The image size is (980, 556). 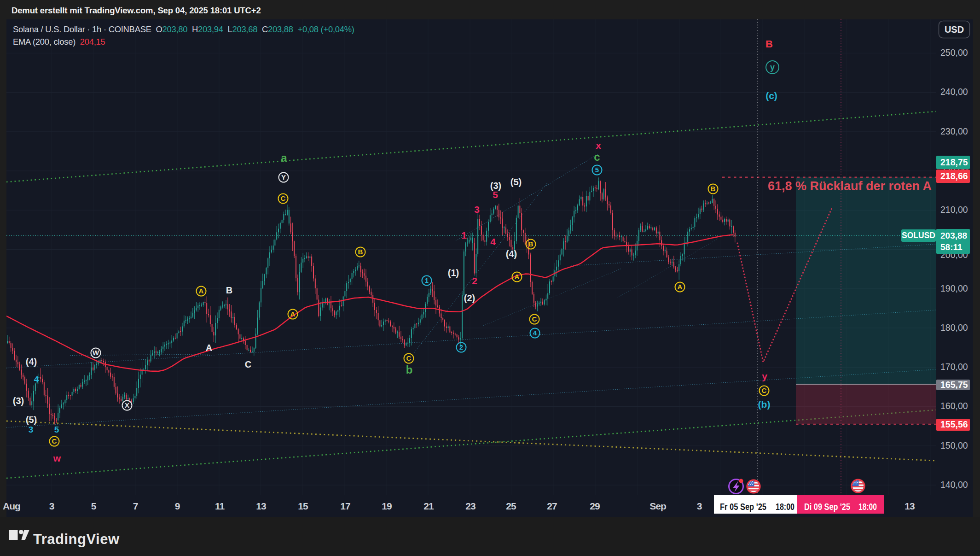 What do you see at coordinates (954, 385) in the screenshot?
I see `svg-text: 165,75` at bounding box center [954, 385].